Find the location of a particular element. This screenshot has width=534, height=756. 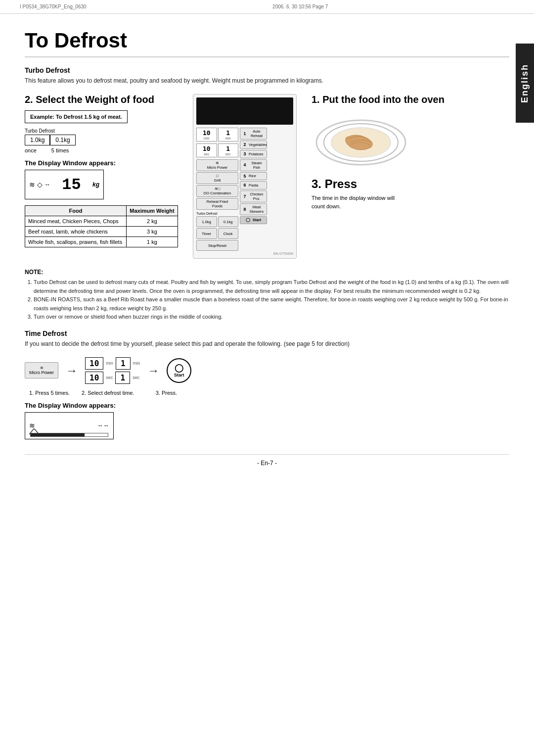

turbo-01-btn: 0.1kg is located at coordinates (228, 222).